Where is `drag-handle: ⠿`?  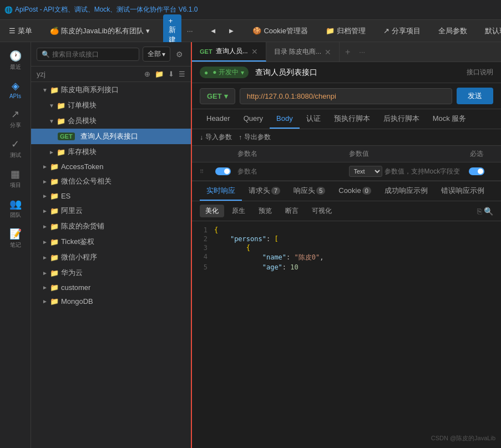 drag-handle: ⠿ is located at coordinates (208, 172).